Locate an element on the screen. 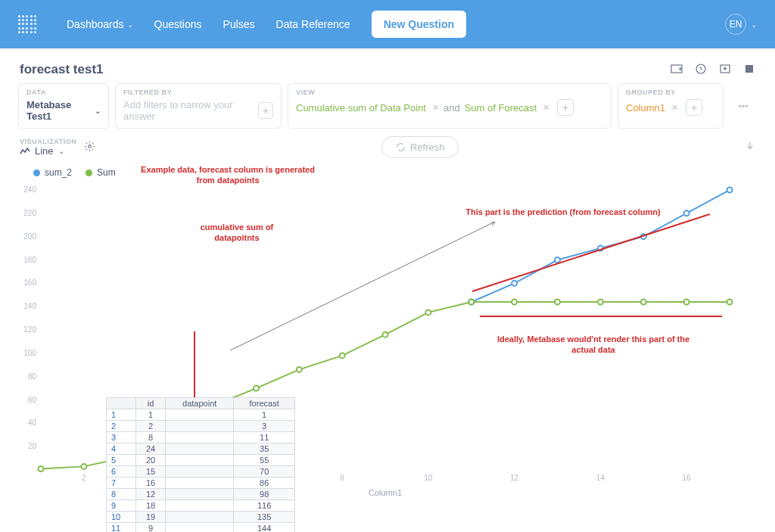 The width and height of the screenshot is (775, 532). svg-text: 10 is located at coordinates (428, 478).